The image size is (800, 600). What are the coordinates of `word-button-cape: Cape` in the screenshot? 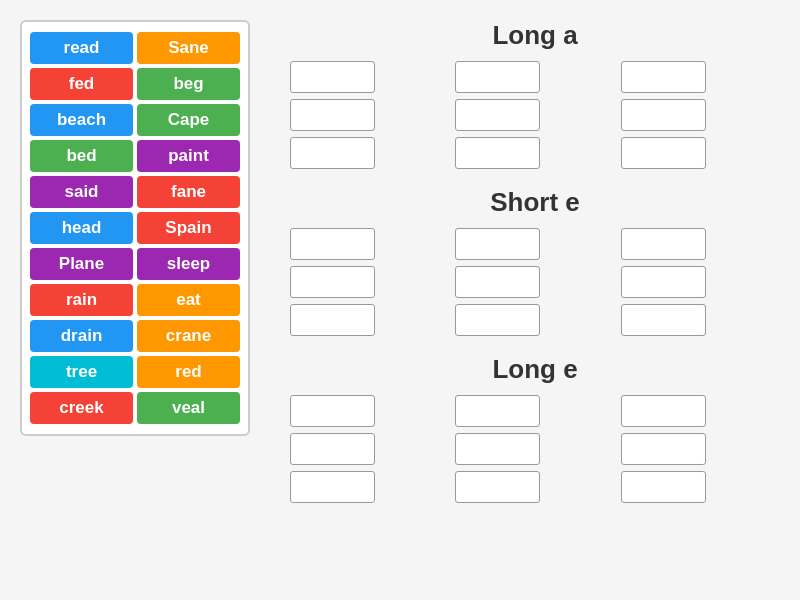 It's located at (188, 120).